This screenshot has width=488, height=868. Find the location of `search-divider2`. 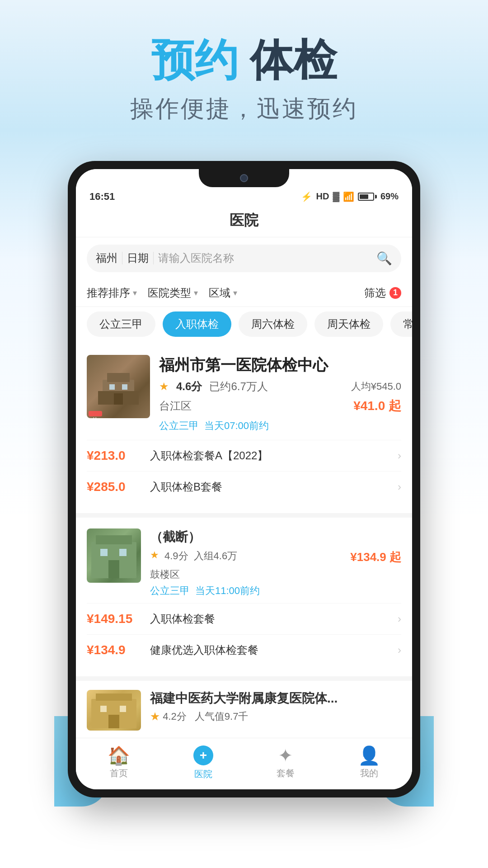

search-divider2 is located at coordinates (154, 258).